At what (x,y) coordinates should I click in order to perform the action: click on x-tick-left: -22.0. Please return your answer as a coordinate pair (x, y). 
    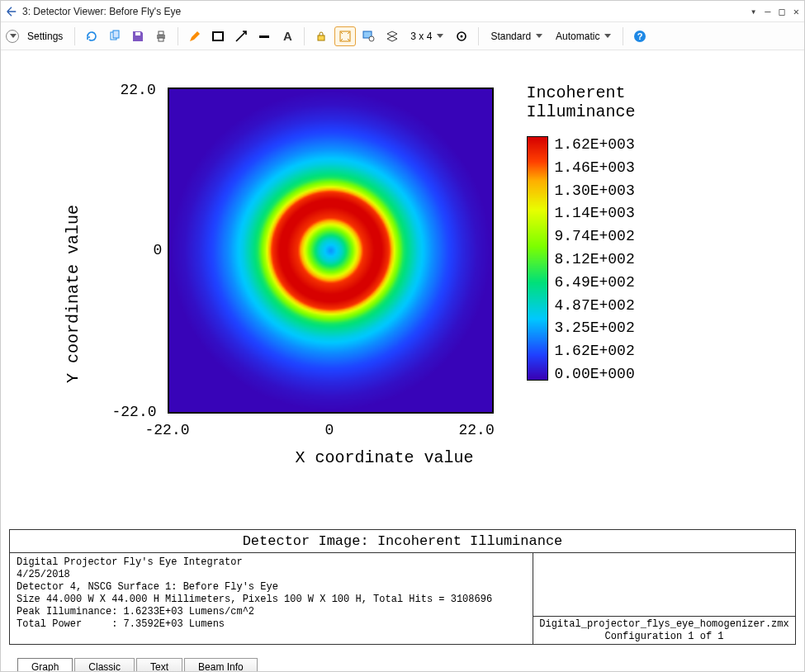
    Looking at the image, I should click on (168, 430).